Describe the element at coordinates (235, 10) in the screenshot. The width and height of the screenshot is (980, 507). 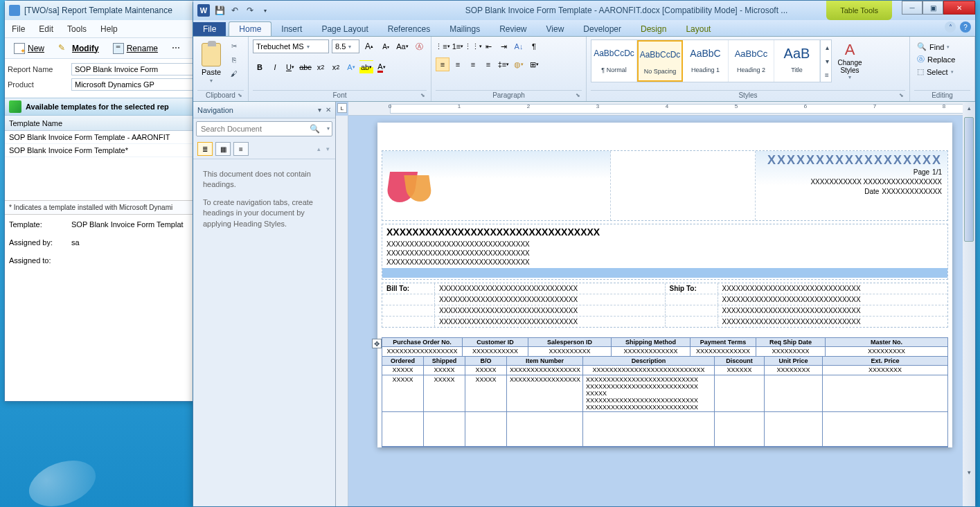
I see `undo-icon: ↶` at that location.